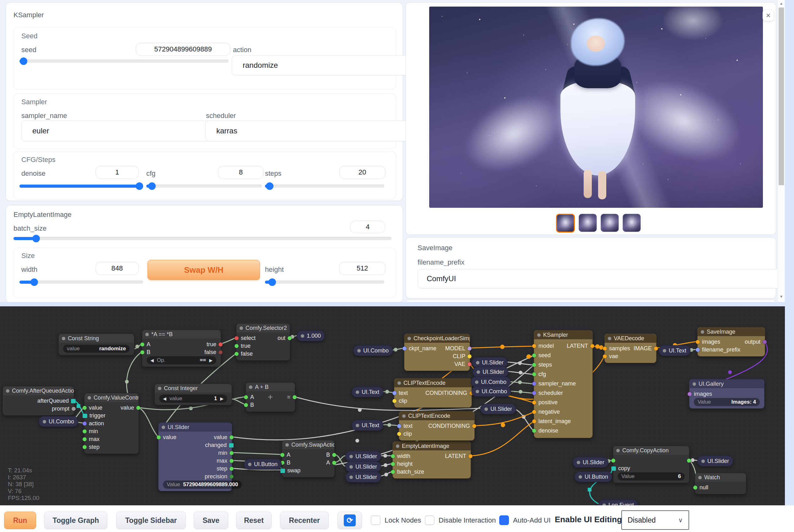 The image size is (794, 532). I want to click on sampler-heading: Sampler, so click(34, 102).